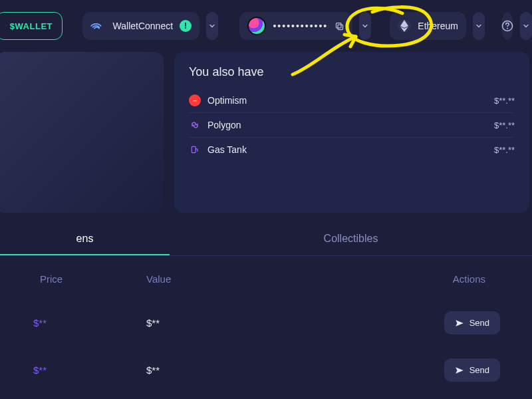 This screenshot has width=532, height=399. I want to click on account-address-masked: ••••••••••••, so click(301, 26).